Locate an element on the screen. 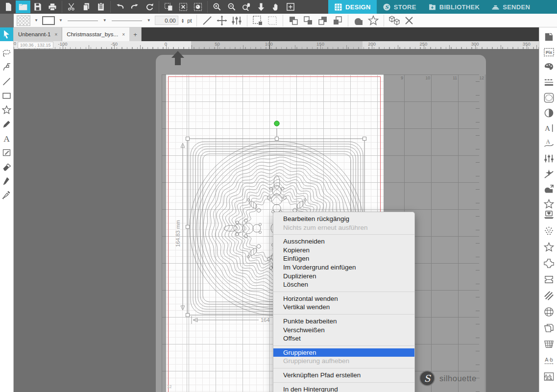  line-weight-caret: ▼ is located at coordinates (149, 21).